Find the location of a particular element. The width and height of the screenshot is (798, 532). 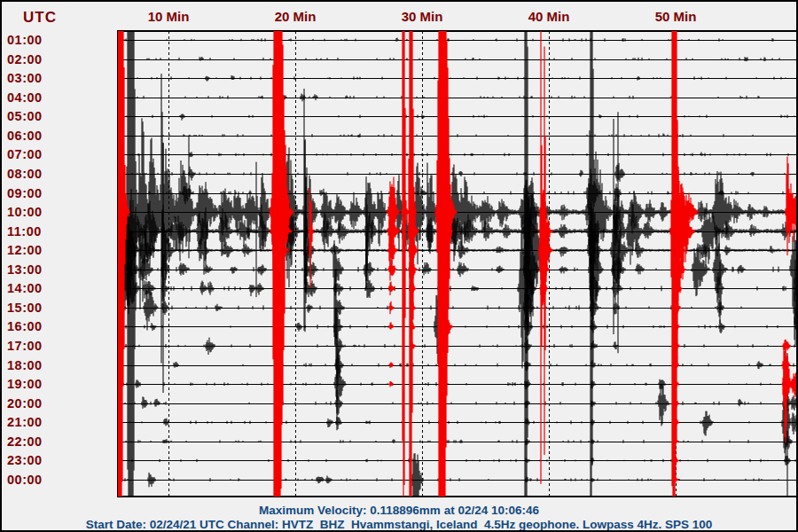

hour-label-16:00: 16:00 is located at coordinates (25, 326).